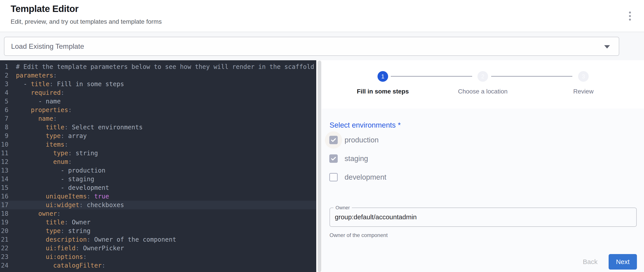  I want to click on more-vert-icon, so click(630, 13).